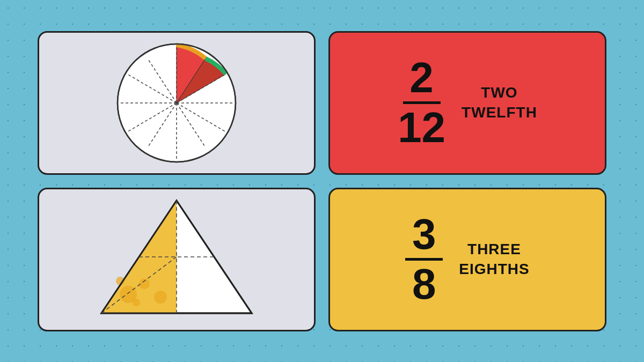 This screenshot has height=362, width=644. Describe the element at coordinates (177, 260) in the screenshot. I see `triangle-svg` at that location.